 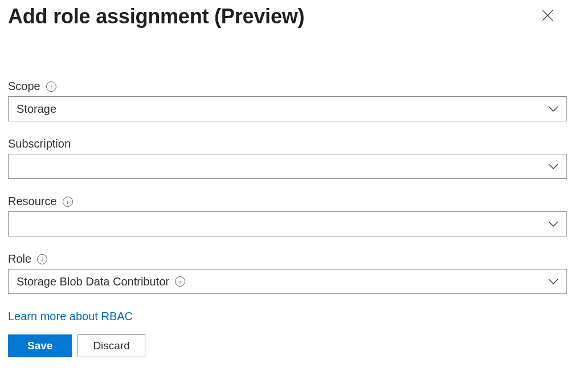 What do you see at coordinates (287, 87) in the screenshot?
I see `field-label-row-scope: Scope i` at bounding box center [287, 87].